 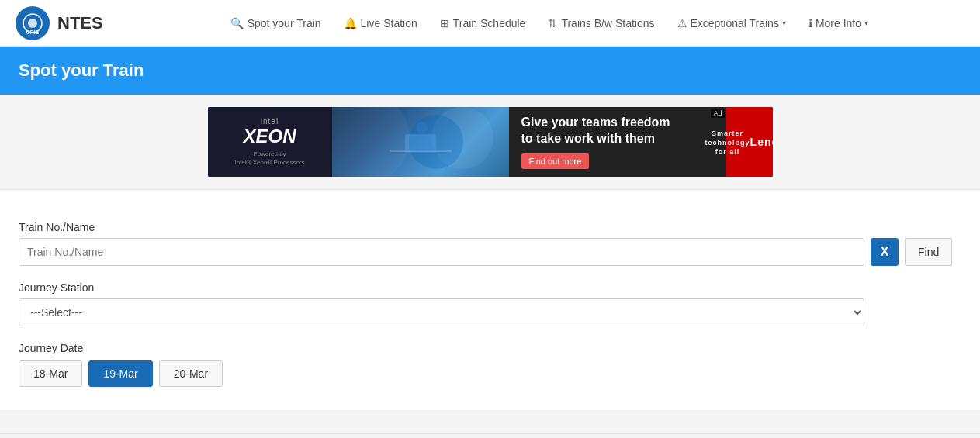 What do you see at coordinates (596, 131) in the screenshot?
I see `ad-headline: Give your teams freedomto take work with…` at bounding box center [596, 131].